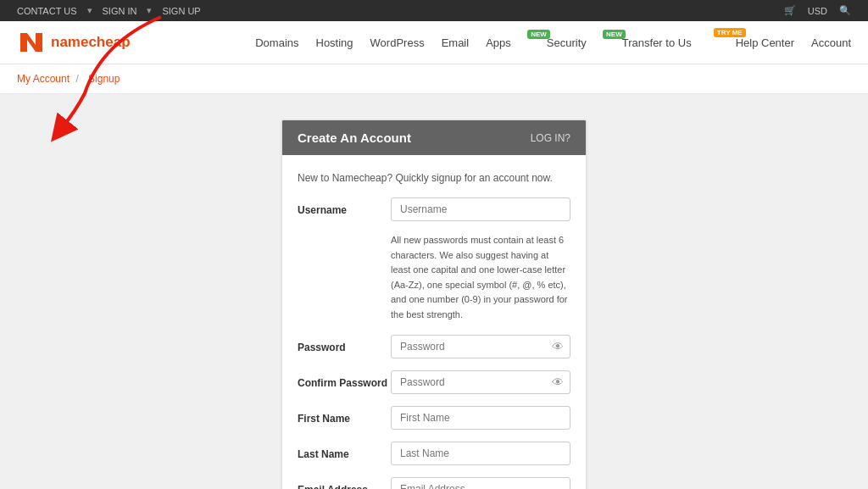 The height and width of the screenshot is (489, 868). Describe the element at coordinates (434, 209) in the screenshot. I see `username-group: Username` at that location.